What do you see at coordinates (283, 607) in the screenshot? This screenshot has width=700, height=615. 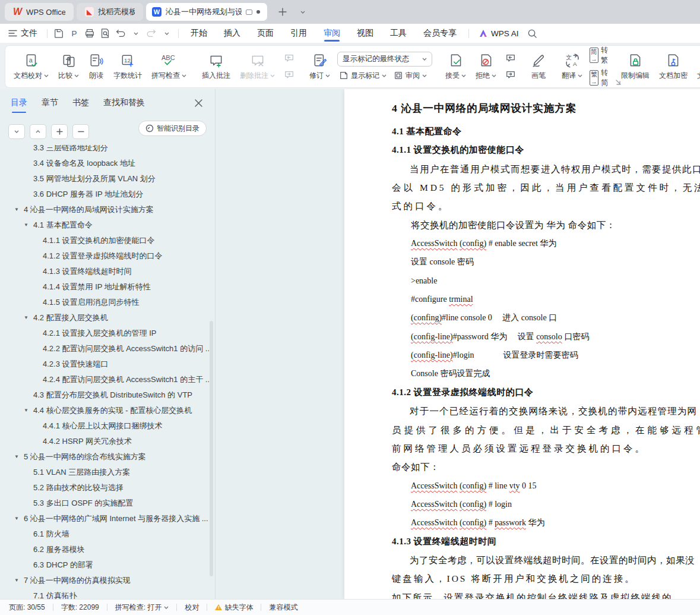 I see `compatibility-mode-indicator: 兼容模式` at bounding box center [283, 607].